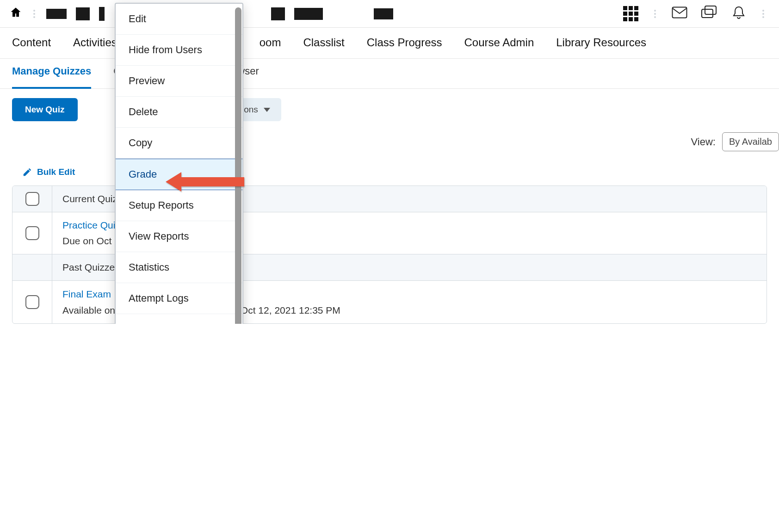 The image size is (779, 532). I want to click on tab-manage-quizzes: Manage Quizzes, so click(52, 77).